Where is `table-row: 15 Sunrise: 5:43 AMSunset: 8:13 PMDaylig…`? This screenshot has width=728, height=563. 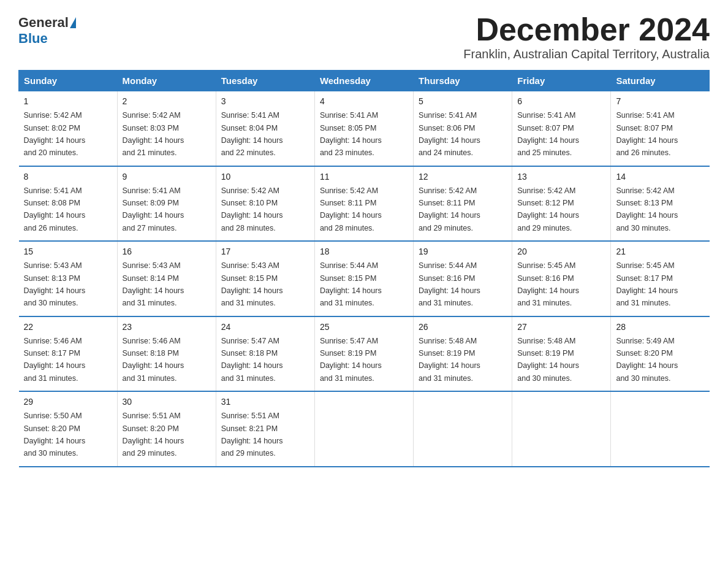 table-row: 15 Sunrise: 5:43 AMSunset: 8:13 PMDaylig… is located at coordinates (69, 278).